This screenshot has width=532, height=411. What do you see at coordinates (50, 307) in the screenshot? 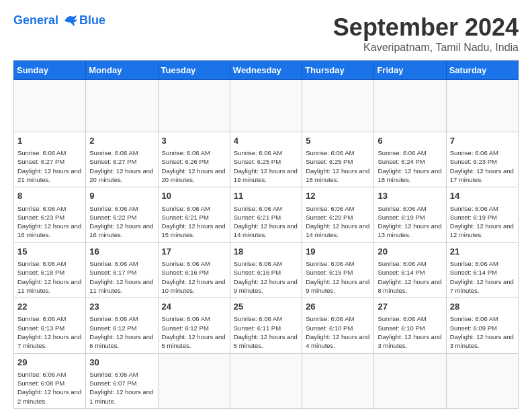
I see `day-number: 22` at bounding box center [50, 307].